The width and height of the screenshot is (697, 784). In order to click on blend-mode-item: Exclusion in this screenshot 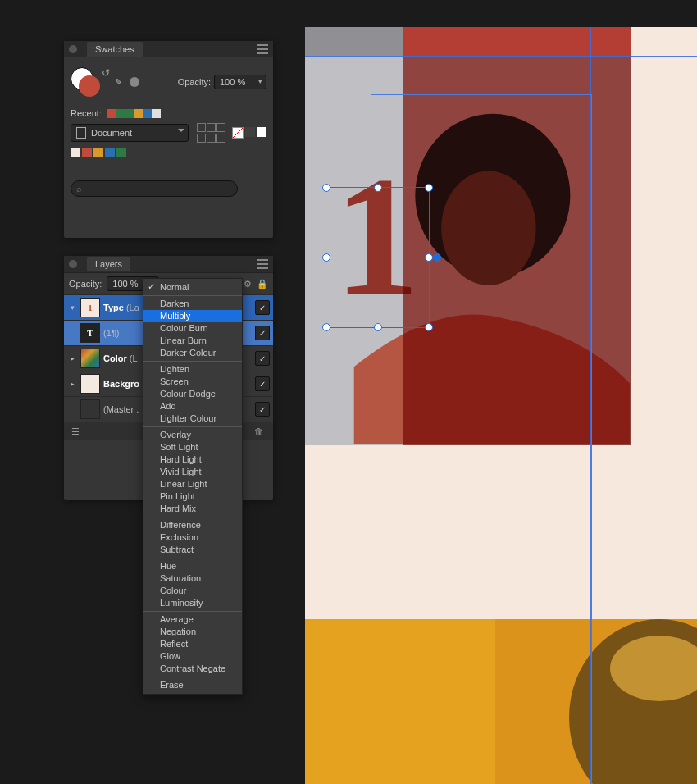, I will do `click(193, 538)`.